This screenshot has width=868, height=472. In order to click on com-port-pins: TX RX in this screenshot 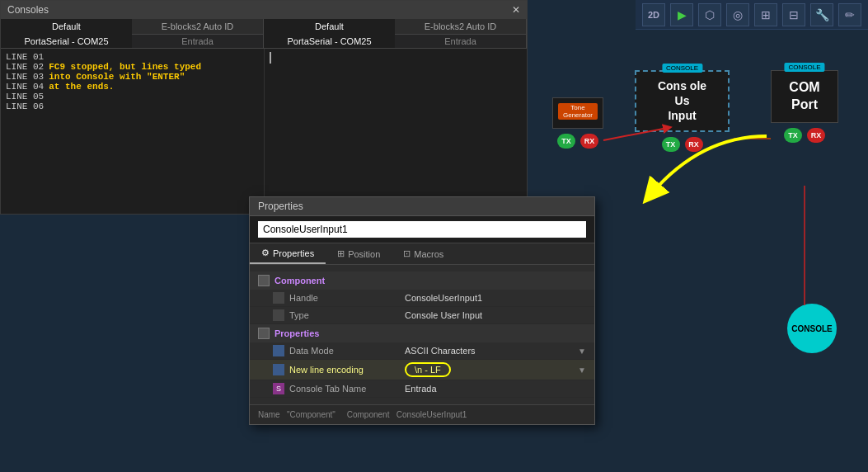, I will do `click(805, 135)`.